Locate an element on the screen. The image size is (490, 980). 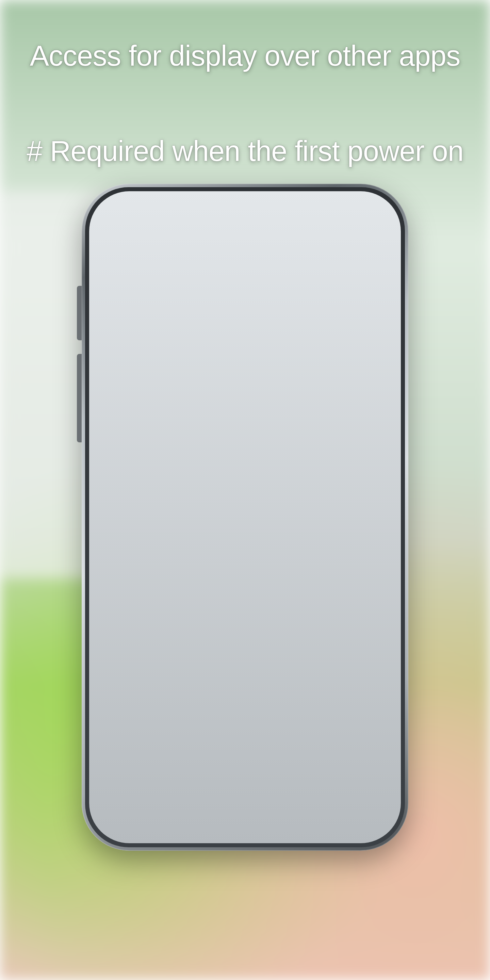
home-button is located at coordinates (245, 816).